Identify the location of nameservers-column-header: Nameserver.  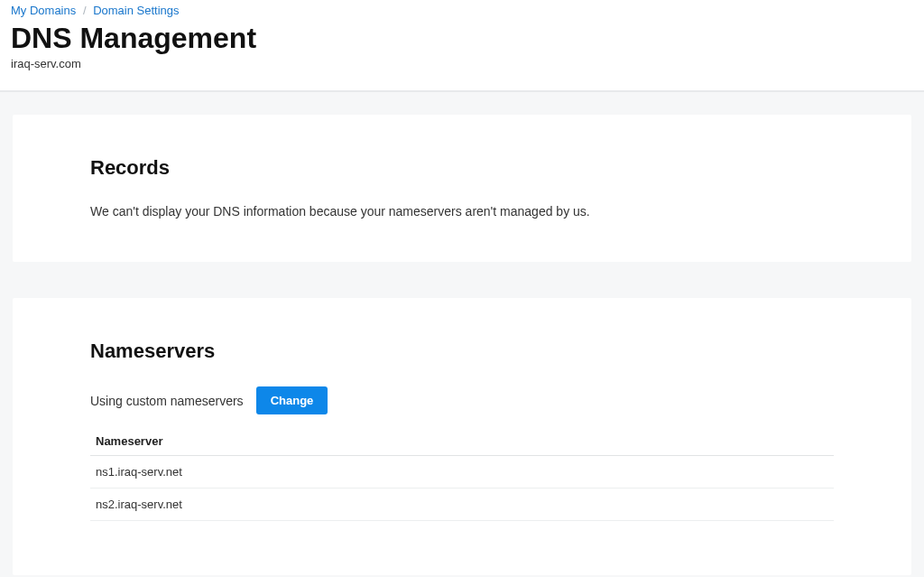
(462, 442).